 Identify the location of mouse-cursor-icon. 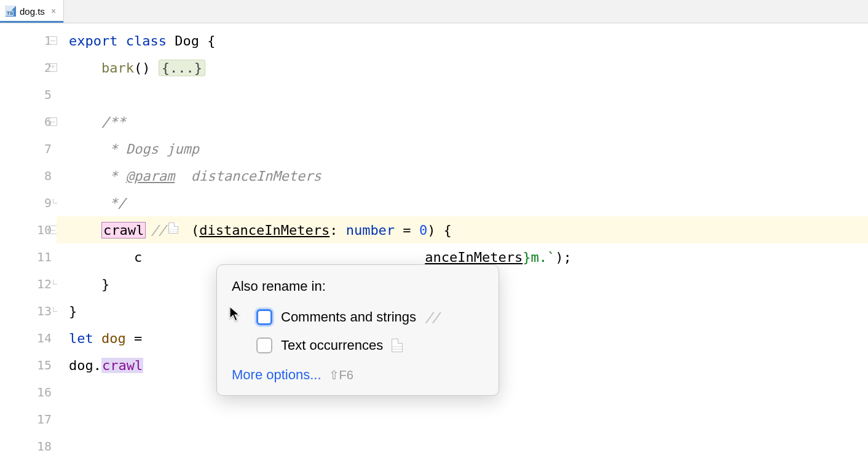
(235, 316).